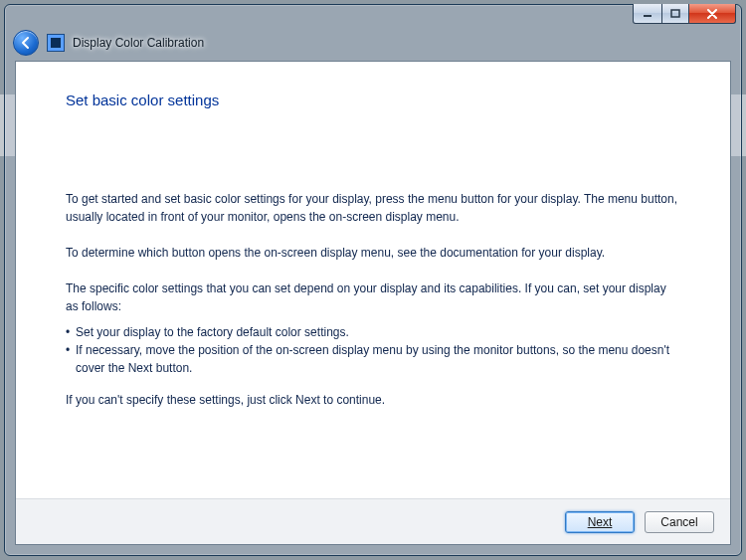  I want to click on footer-bar: Next Cancel, so click(373, 521).